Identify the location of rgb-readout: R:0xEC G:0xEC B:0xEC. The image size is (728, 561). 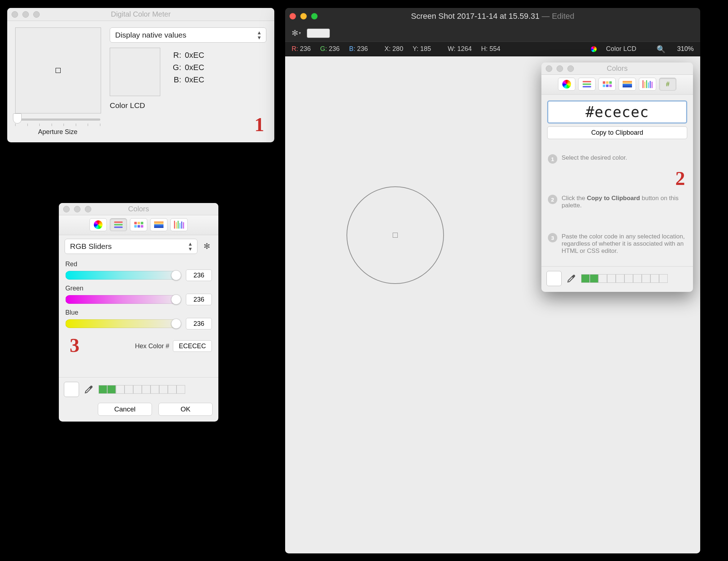
(187, 67).